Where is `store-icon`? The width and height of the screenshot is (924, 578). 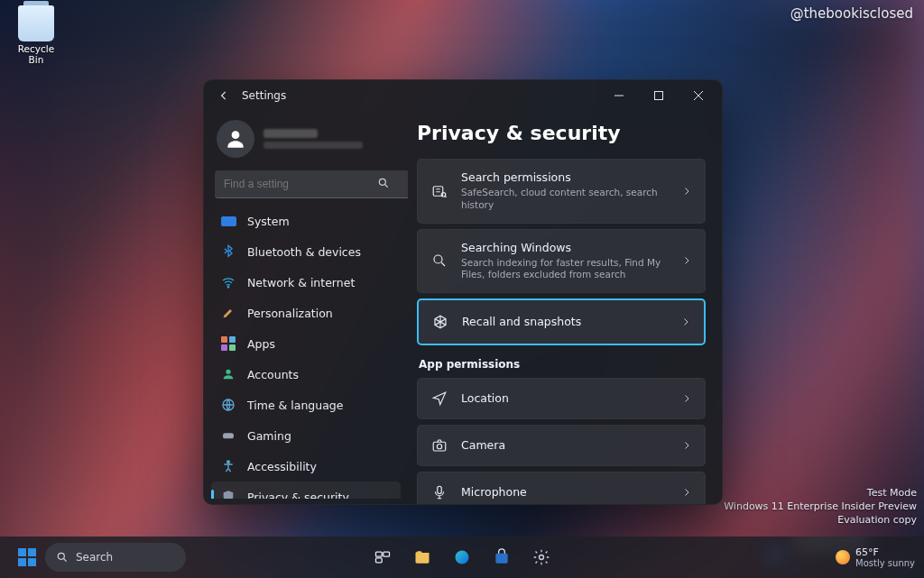 store-icon is located at coordinates (502, 557).